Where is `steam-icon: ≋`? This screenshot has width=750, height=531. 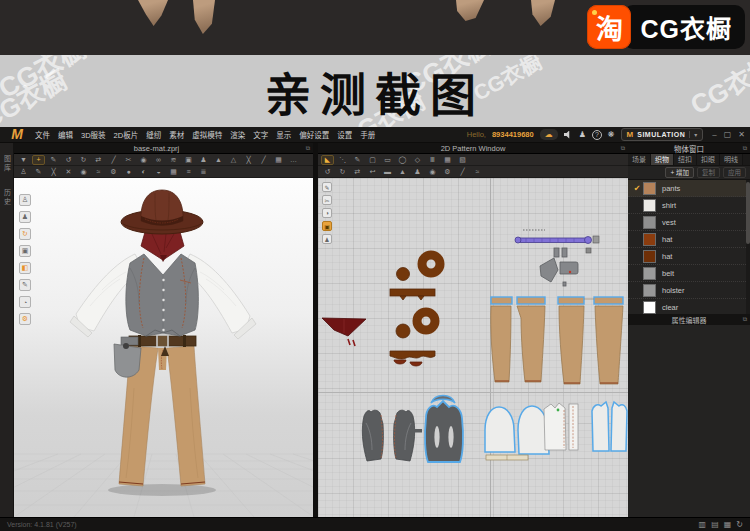
steam-icon: ≋ is located at coordinates (174, 160).